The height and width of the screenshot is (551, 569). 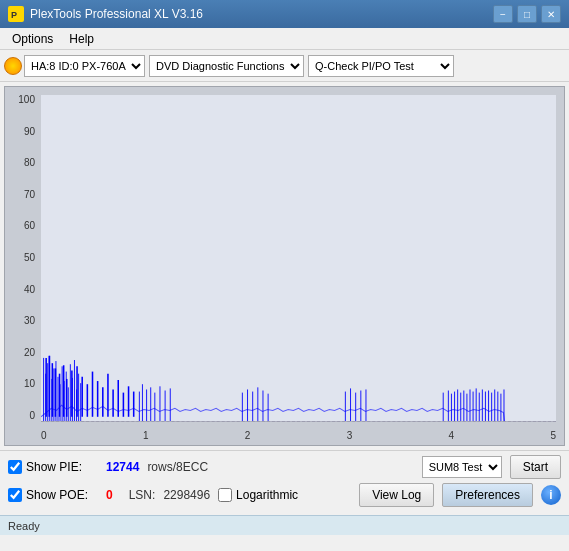 What do you see at coordinates (15, 495) in the screenshot?
I see `poe-checkbox` at bounding box center [15, 495].